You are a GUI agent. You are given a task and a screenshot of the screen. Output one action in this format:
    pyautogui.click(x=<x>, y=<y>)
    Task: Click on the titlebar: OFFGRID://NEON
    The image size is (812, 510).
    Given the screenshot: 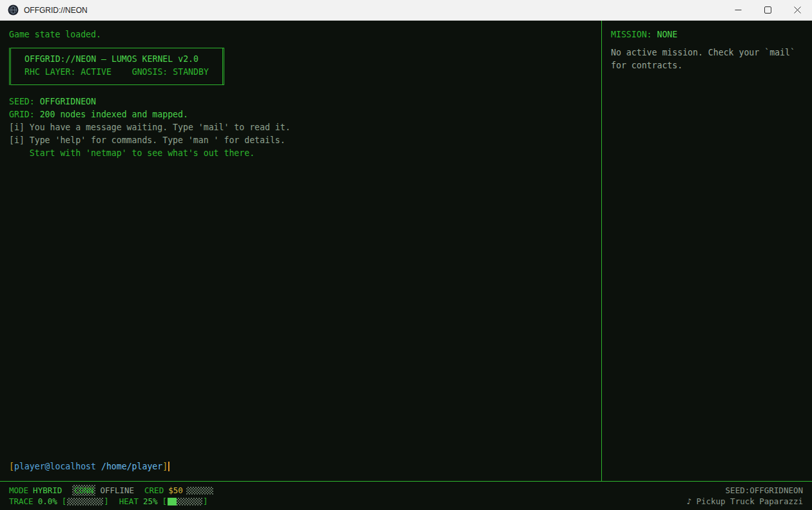 What is the action you would take?
    pyautogui.click(x=406, y=10)
    